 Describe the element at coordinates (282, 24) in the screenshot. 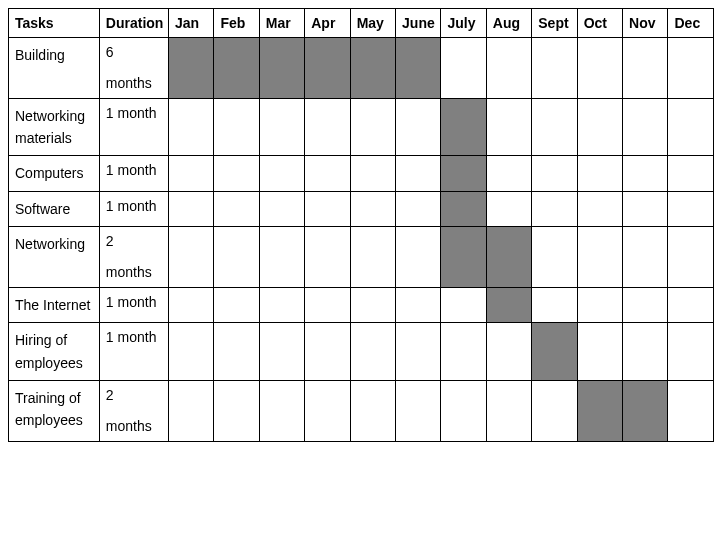

I see `header-month: Mar` at that location.